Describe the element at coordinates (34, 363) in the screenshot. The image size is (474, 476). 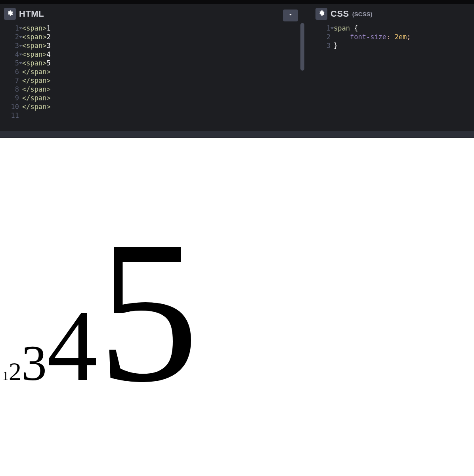
I see `output-digit-3: 3` at that location.